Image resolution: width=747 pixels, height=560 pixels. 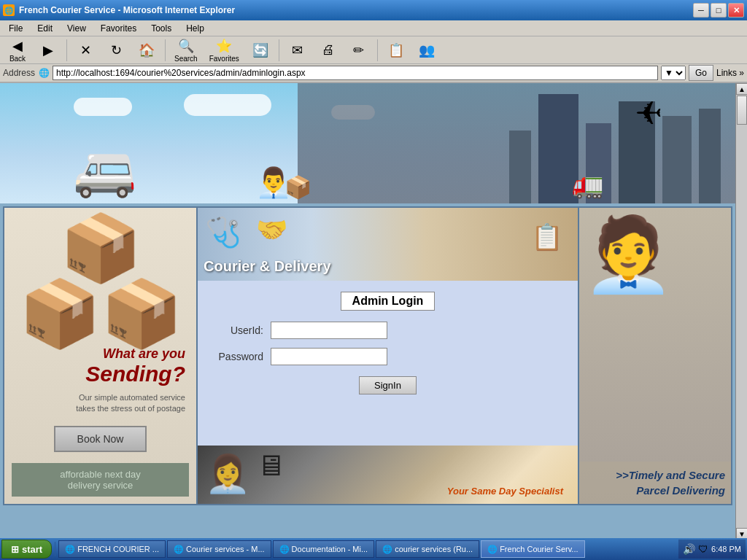 What do you see at coordinates (219, 549) in the screenshot?
I see `taskbar-item-1: 🌐 Courier services - M...` at bounding box center [219, 549].